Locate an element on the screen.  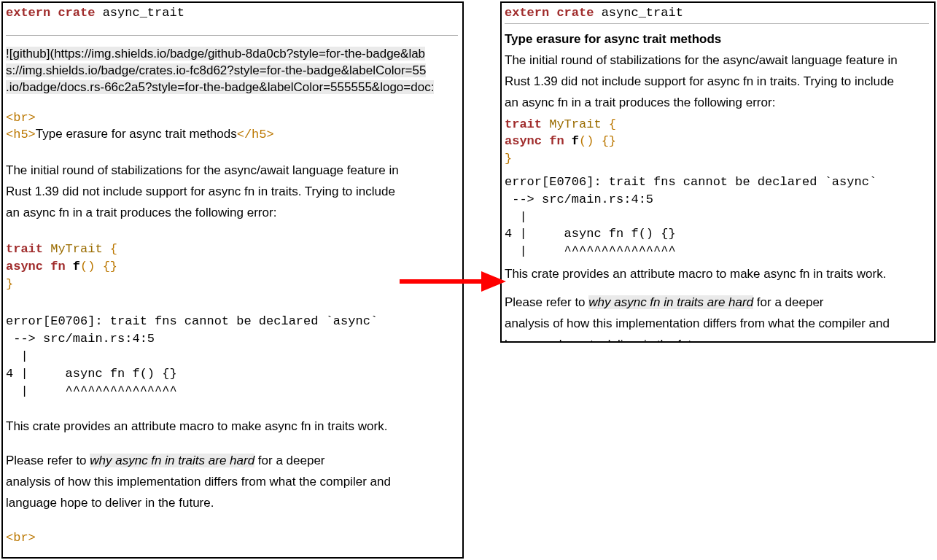
kw-crate: crate is located at coordinates (76, 13).